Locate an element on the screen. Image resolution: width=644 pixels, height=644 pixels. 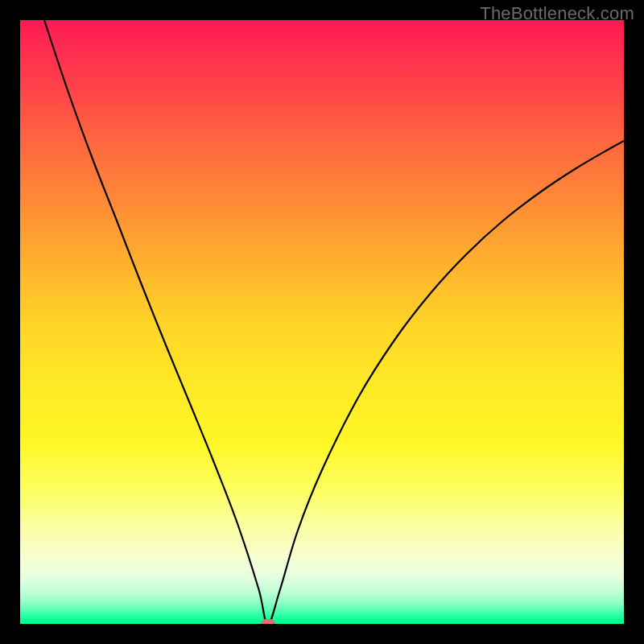
watermark-label: TheBottleneck.com is located at coordinates (557, 14).